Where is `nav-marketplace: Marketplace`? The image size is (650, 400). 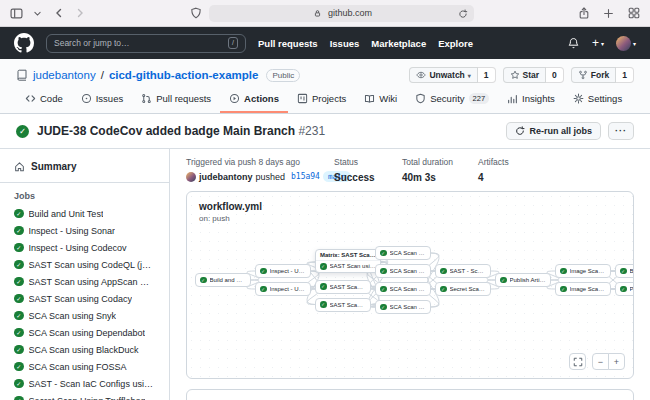
nav-marketplace: Marketplace is located at coordinates (398, 44).